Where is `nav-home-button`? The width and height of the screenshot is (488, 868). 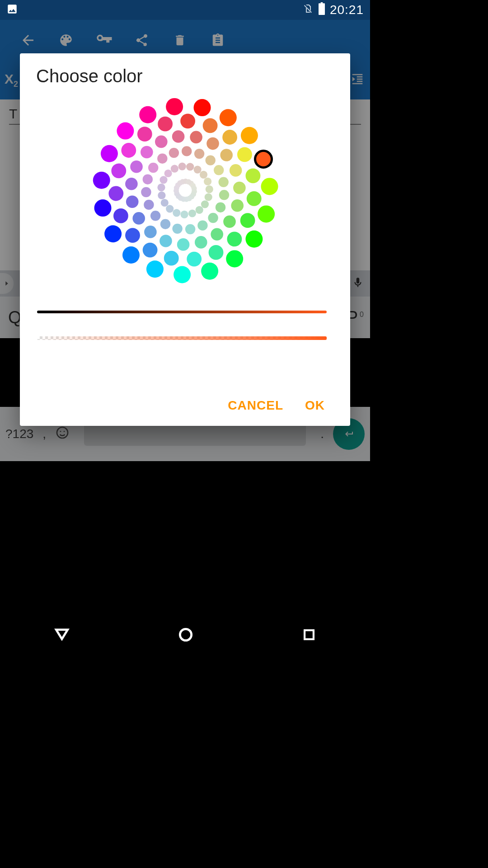
nav-home-button is located at coordinates (186, 636).